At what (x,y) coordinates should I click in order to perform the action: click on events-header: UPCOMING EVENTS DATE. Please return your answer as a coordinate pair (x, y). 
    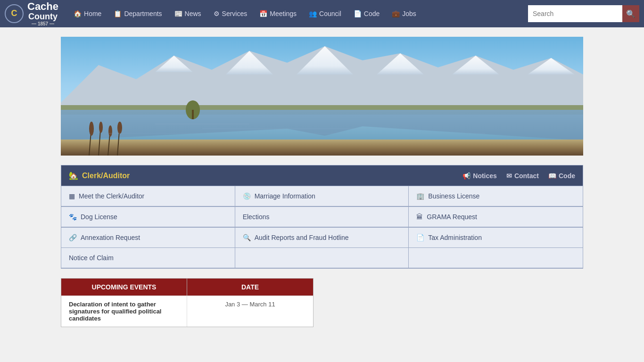
    Looking at the image, I should click on (187, 287).